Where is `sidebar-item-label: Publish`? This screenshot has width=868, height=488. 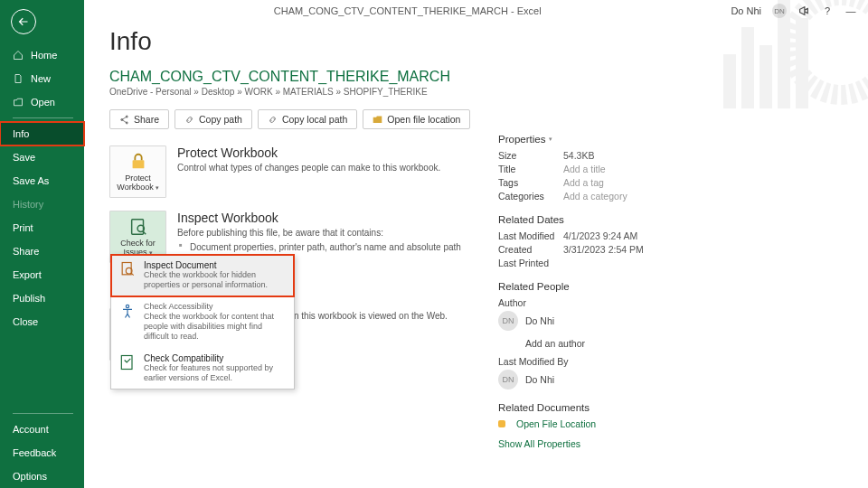
sidebar-item-label: Publish is located at coordinates (29, 298).